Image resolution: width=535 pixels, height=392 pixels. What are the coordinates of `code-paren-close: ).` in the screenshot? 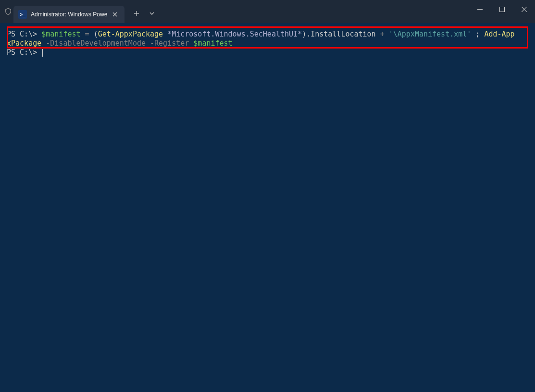 It's located at (306, 34).